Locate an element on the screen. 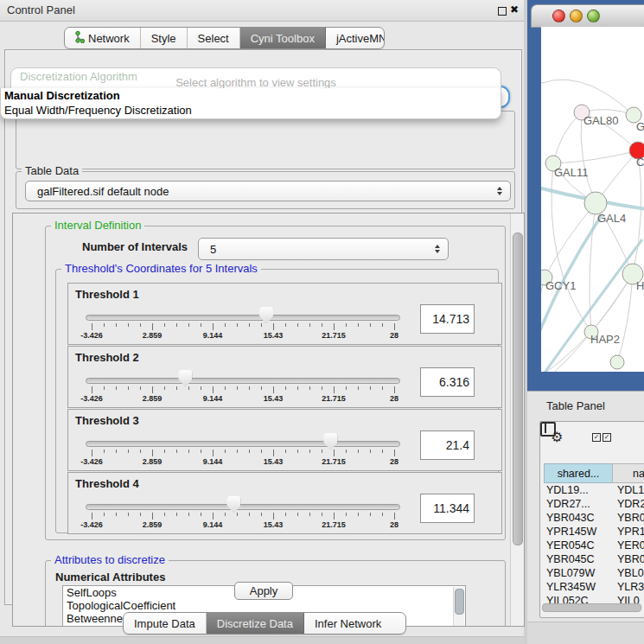 This screenshot has width=644, height=644. table-row: YPR145WYPR1 is located at coordinates (594, 532).